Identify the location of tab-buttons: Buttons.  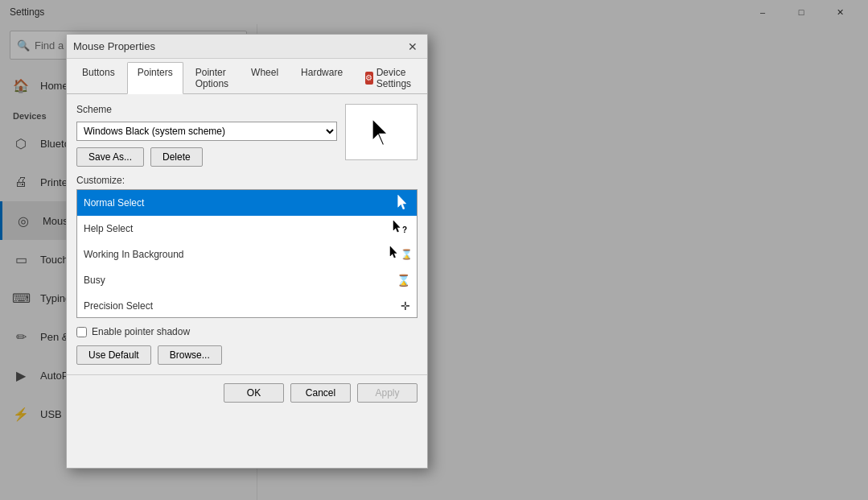
(98, 77).